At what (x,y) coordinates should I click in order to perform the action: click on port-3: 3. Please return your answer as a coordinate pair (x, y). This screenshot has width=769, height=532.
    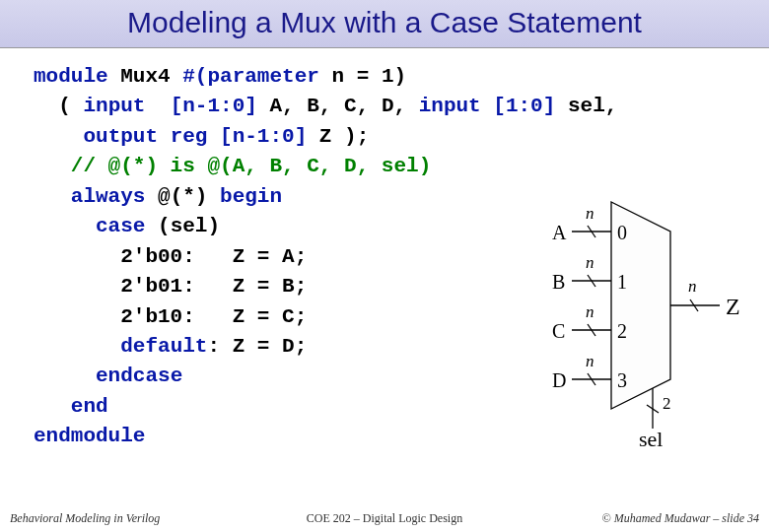
    Looking at the image, I should click on (622, 380).